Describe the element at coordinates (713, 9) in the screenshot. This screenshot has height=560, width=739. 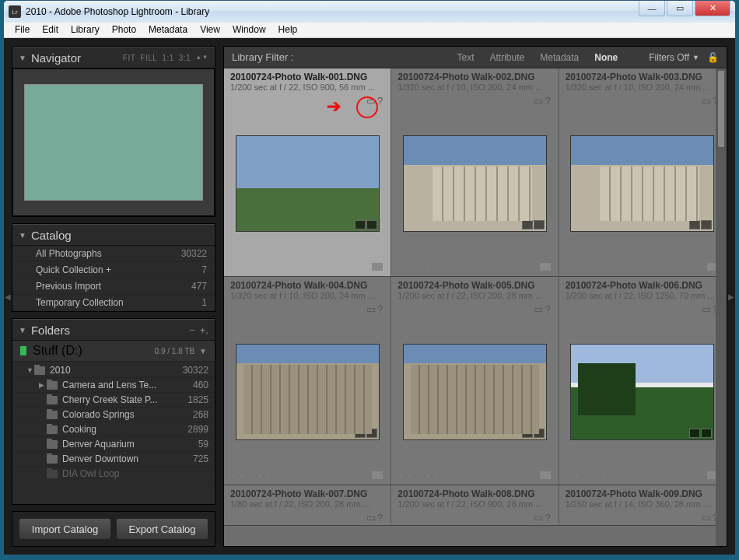
I see `window-close-button: ✕` at that location.